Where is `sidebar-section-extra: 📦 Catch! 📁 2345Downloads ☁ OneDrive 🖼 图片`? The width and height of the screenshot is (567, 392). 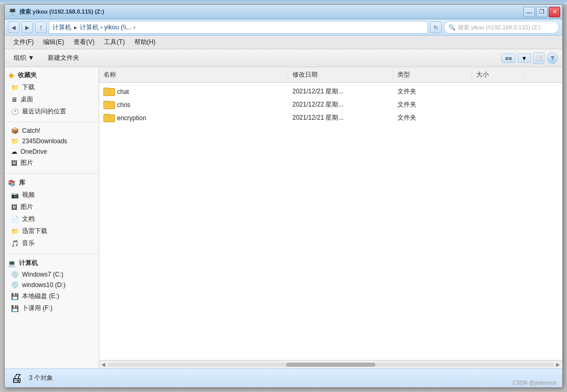 sidebar-section-extra: 📦 Catch! 📁 2345Downloads ☁ OneDrive 🖼 图片 is located at coordinates (51, 147).